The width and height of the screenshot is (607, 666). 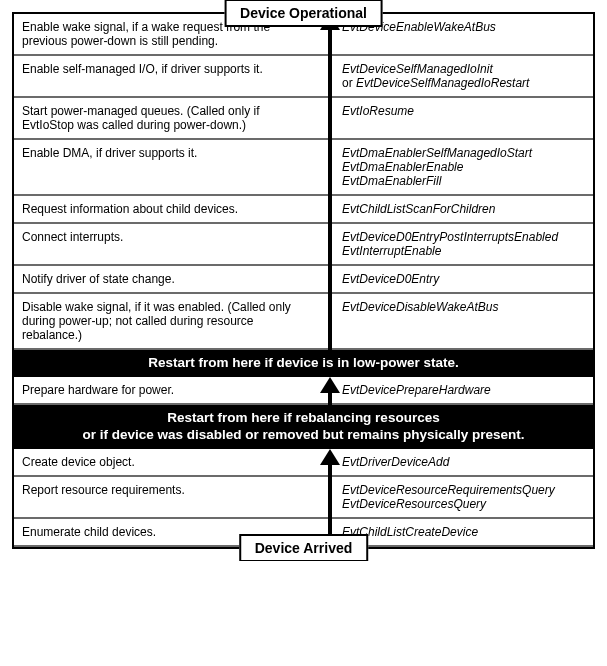 What do you see at coordinates (174, 497) in the screenshot?
I see `step-description: Report resource requirements.` at bounding box center [174, 497].